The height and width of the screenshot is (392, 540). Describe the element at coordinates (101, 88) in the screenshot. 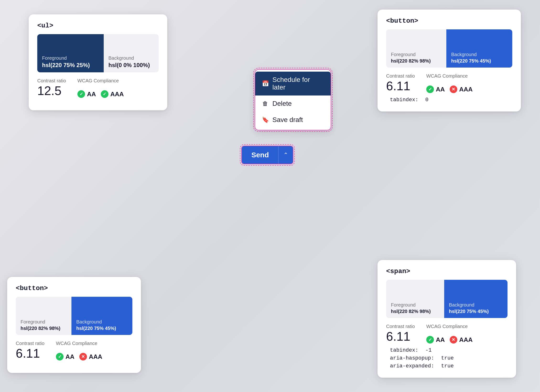

I see `ul-wcag-group: WCAG Compliance ✓ AA ✓ AAA` at that location.